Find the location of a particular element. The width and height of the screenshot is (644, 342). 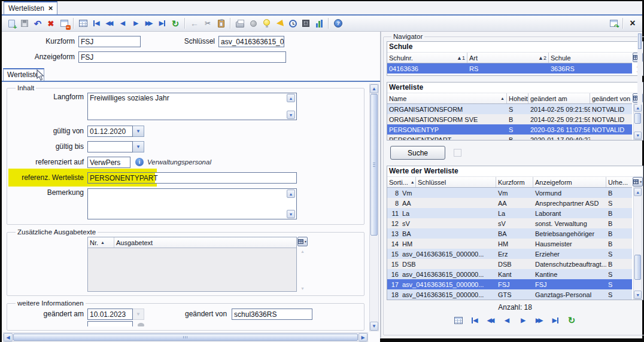

werteliste-row: PERSONENTYP S 2020-03-26 11:07:56... NOT… is located at coordinates (510, 129).